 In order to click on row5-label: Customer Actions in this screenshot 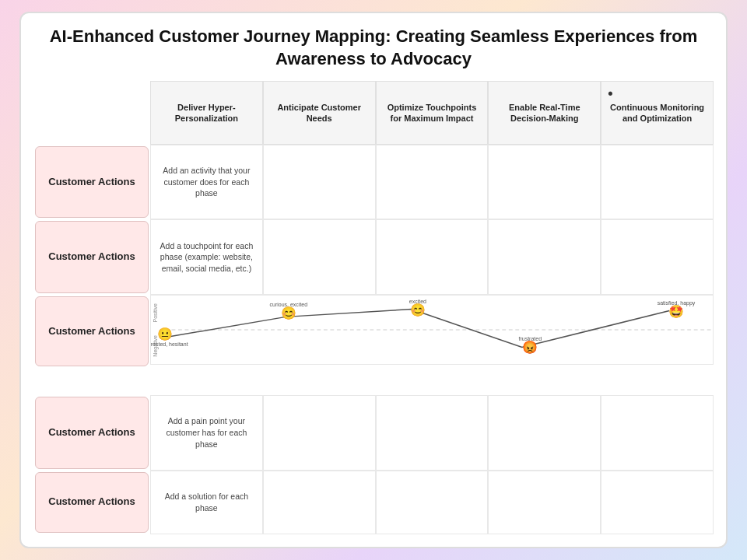, I will do `click(92, 502)`.